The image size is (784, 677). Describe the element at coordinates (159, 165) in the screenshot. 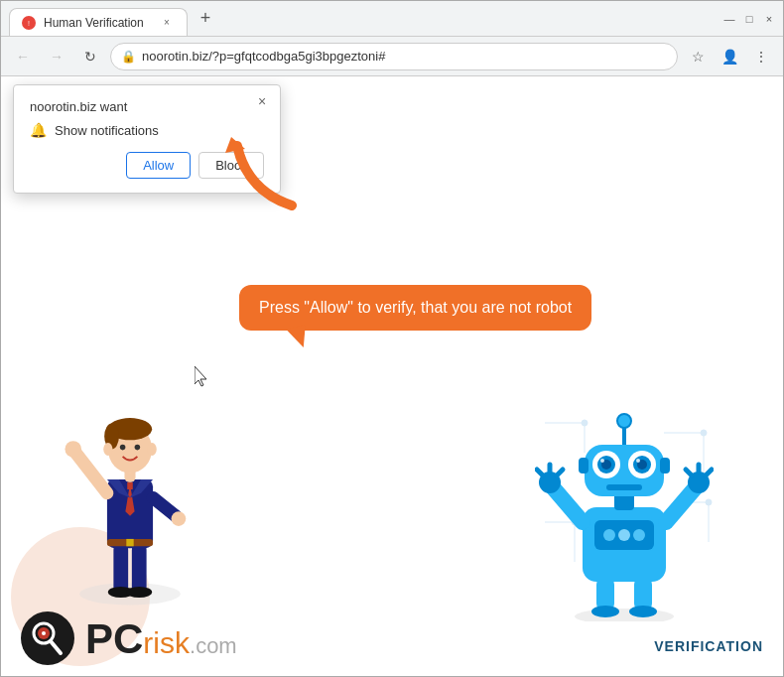

I see `allow-button: Allow` at that location.